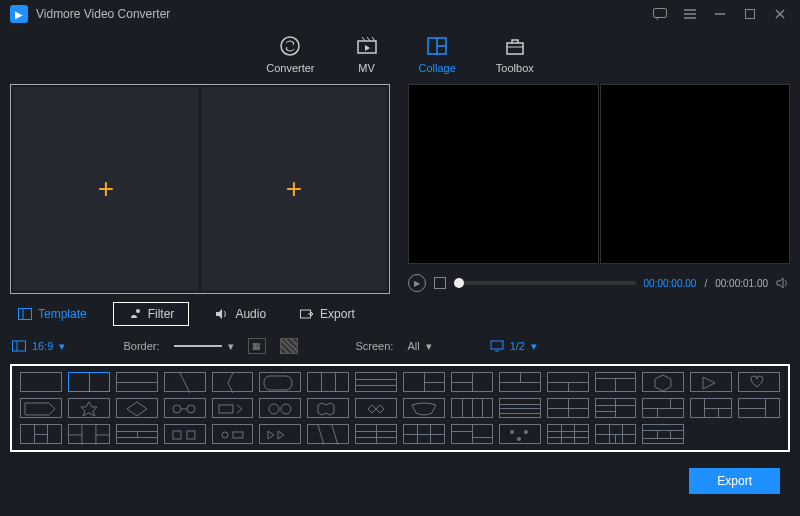 The height and width of the screenshot is (516, 800). I want to click on canvas-slot-2: +, so click(294, 189).